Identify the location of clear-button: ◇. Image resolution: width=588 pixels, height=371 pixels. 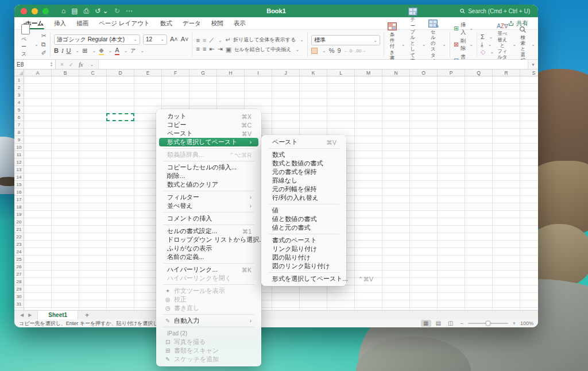
(483, 52).